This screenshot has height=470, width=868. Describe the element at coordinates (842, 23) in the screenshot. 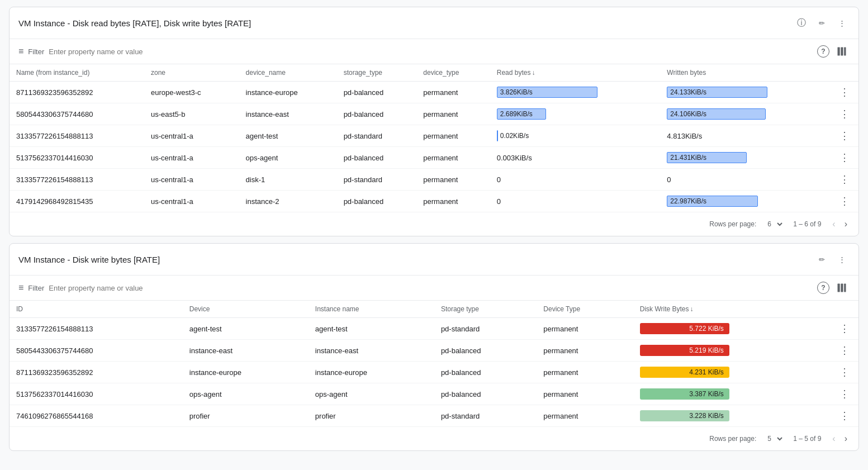

I see `more-vert-icon: ⋮` at that location.